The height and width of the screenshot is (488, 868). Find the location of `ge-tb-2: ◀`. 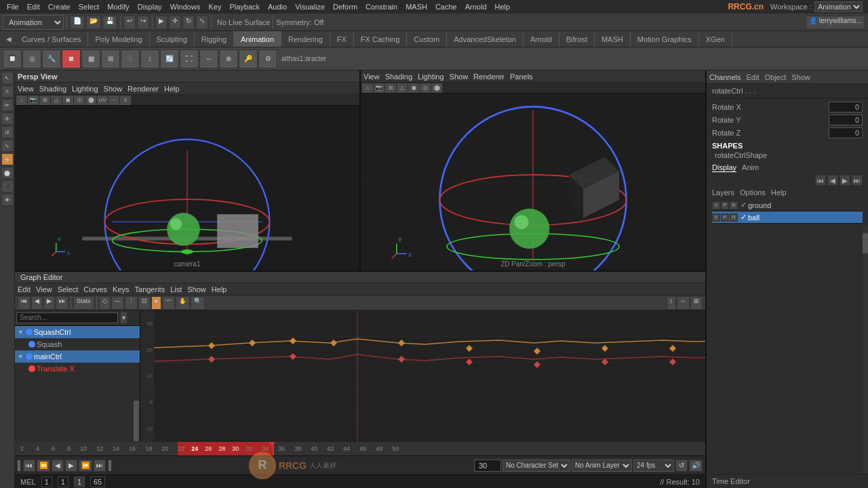

ge-tb-2: ◀ is located at coordinates (37, 303).